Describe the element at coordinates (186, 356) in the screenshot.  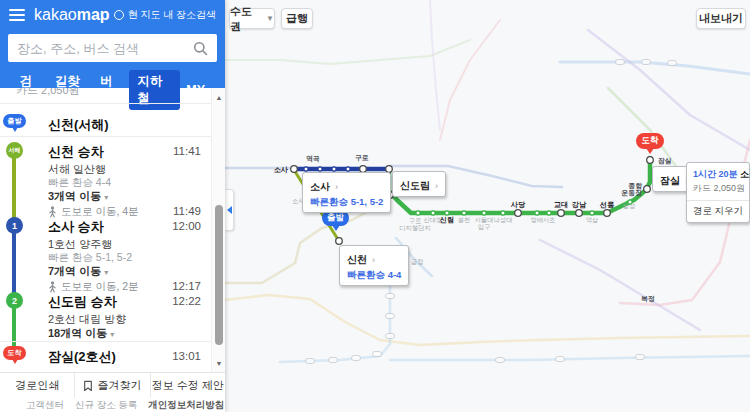
I see `destination-time: 13:01` at that location.